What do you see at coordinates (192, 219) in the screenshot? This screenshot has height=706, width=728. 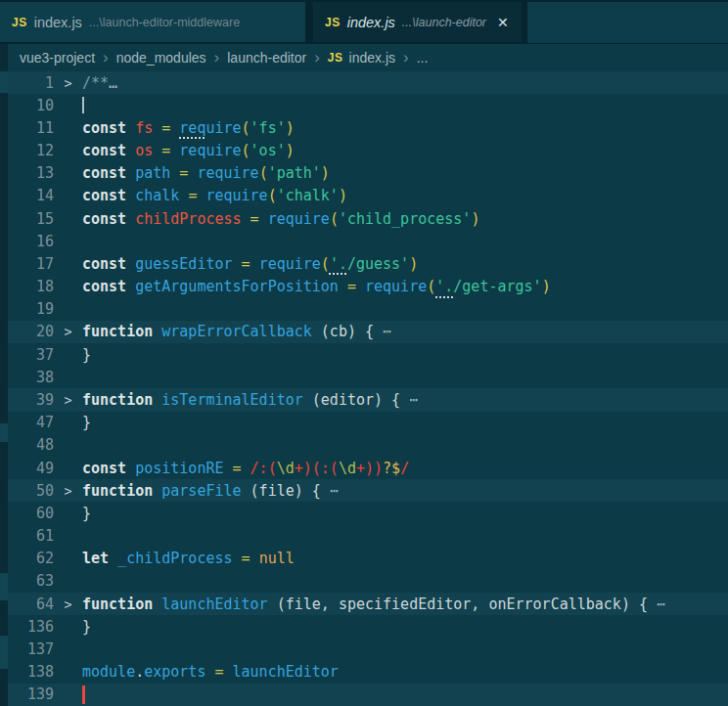 I see `code-token: childProcess` at bounding box center [192, 219].